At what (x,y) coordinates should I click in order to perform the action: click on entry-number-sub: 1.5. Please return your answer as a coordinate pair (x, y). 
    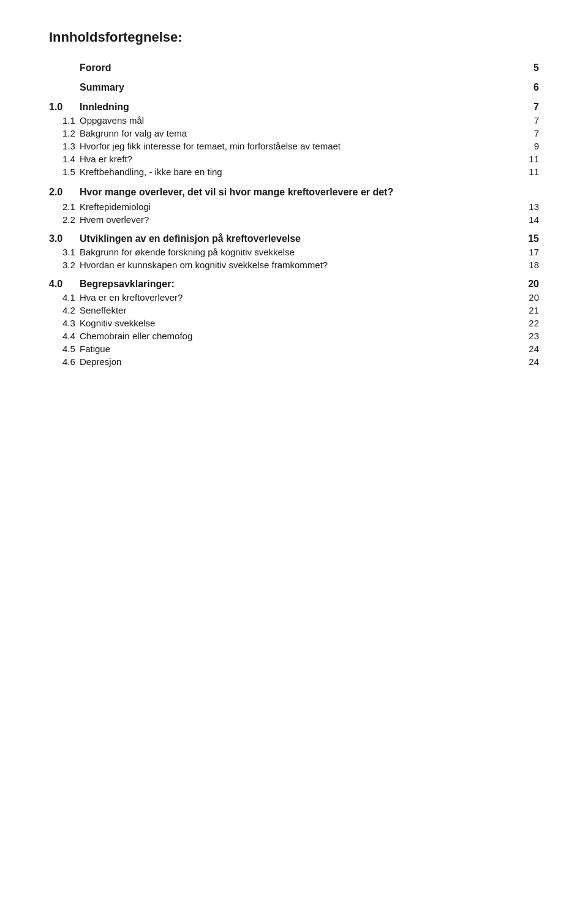
    Looking at the image, I should click on (64, 171).